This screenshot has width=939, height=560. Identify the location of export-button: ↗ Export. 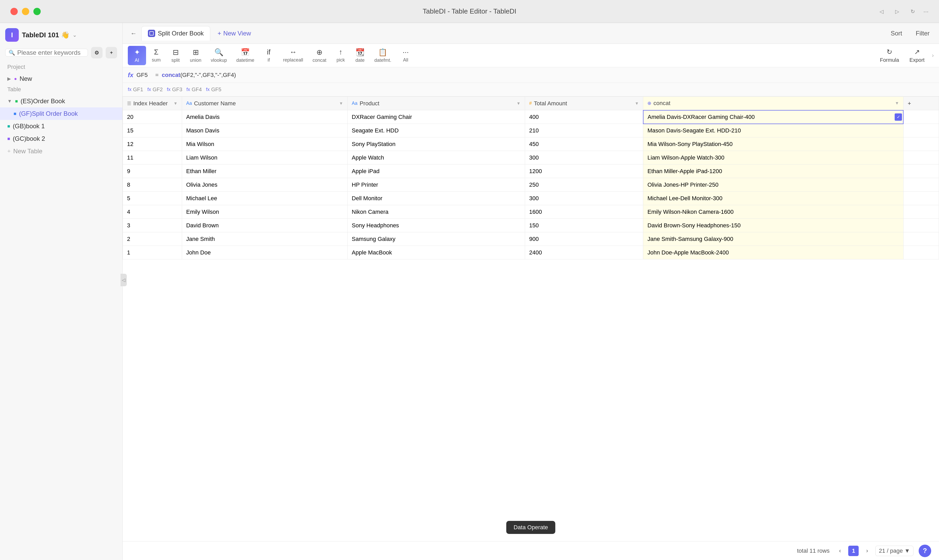
(917, 56).